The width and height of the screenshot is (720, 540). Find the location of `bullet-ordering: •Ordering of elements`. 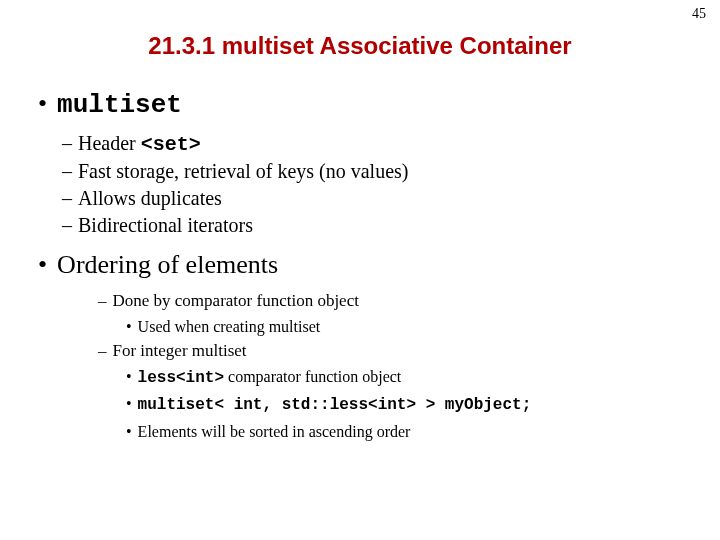

bullet-ordering: •Ordering of elements is located at coordinates (369, 266).